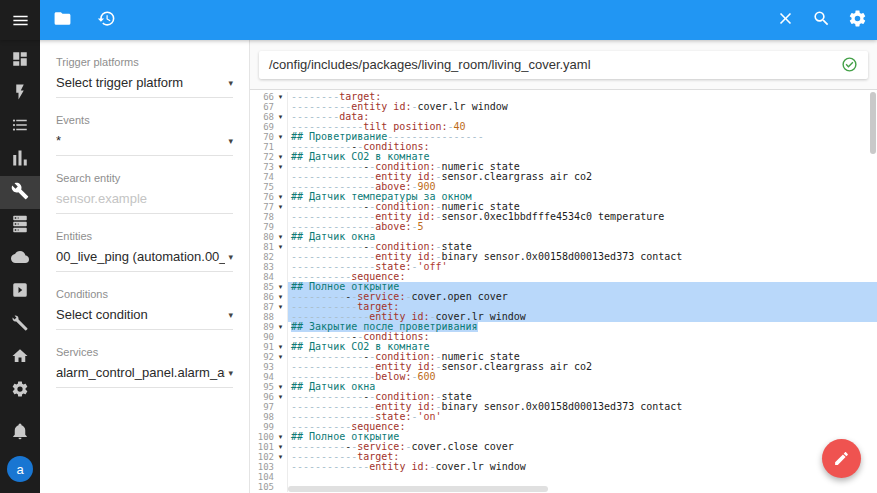 Image resolution: width=877 pixels, height=493 pixels. Describe the element at coordinates (262, 487) in the screenshot. I see `line-number: 105` at that location.